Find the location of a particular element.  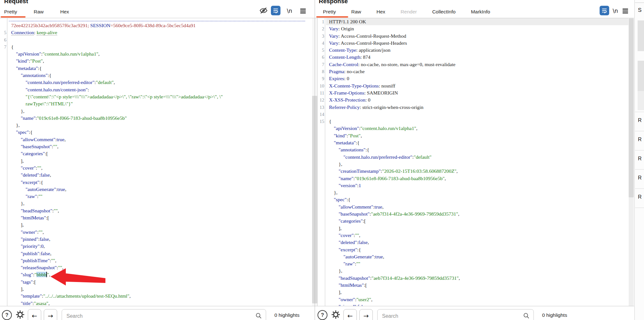

line-number: 4 is located at coordinates (321, 43).